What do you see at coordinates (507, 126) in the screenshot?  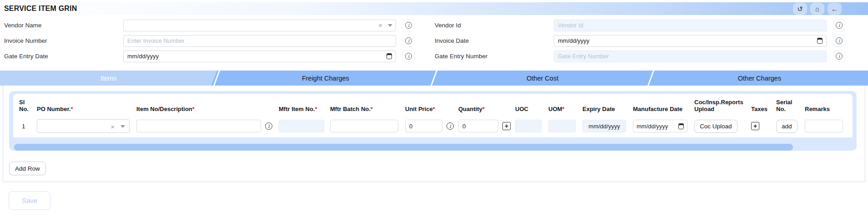 I see `quantity-expand-icon: +` at bounding box center [507, 126].